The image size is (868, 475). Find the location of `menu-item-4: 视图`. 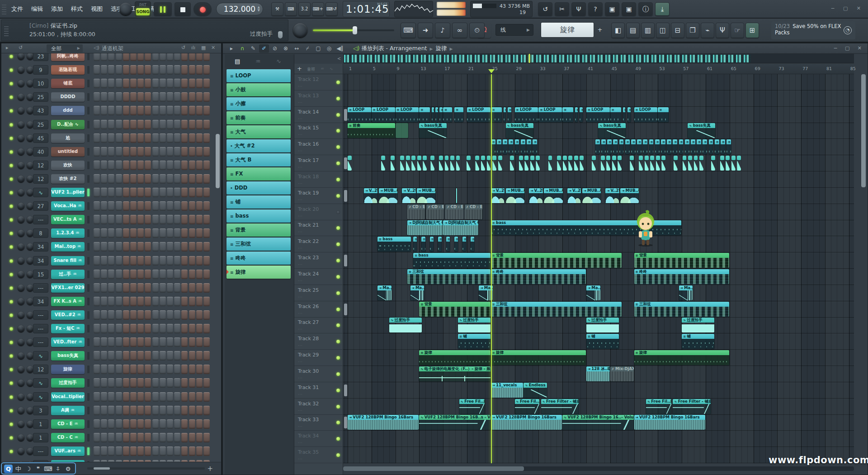

menu-item-4: 视图 is located at coordinates (97, 9).